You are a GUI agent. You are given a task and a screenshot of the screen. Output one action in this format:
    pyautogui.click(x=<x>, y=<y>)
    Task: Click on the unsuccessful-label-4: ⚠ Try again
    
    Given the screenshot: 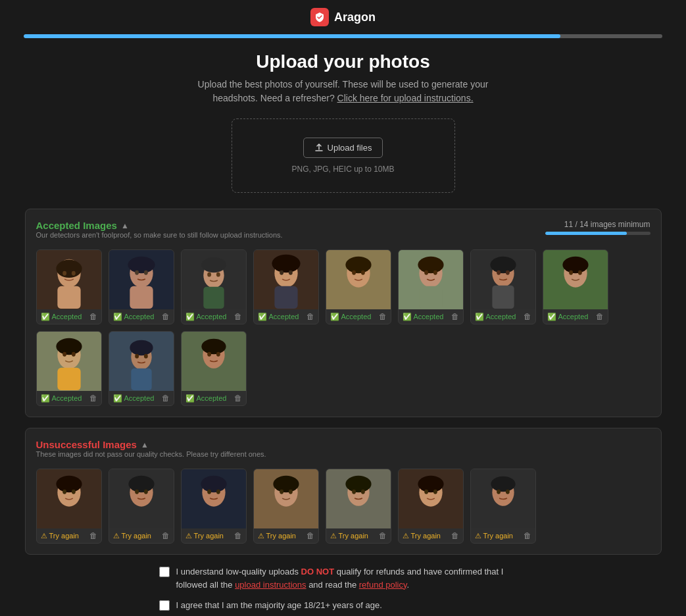 What is the action you would take?
    pyautogui.click(x=277, y=536)
    